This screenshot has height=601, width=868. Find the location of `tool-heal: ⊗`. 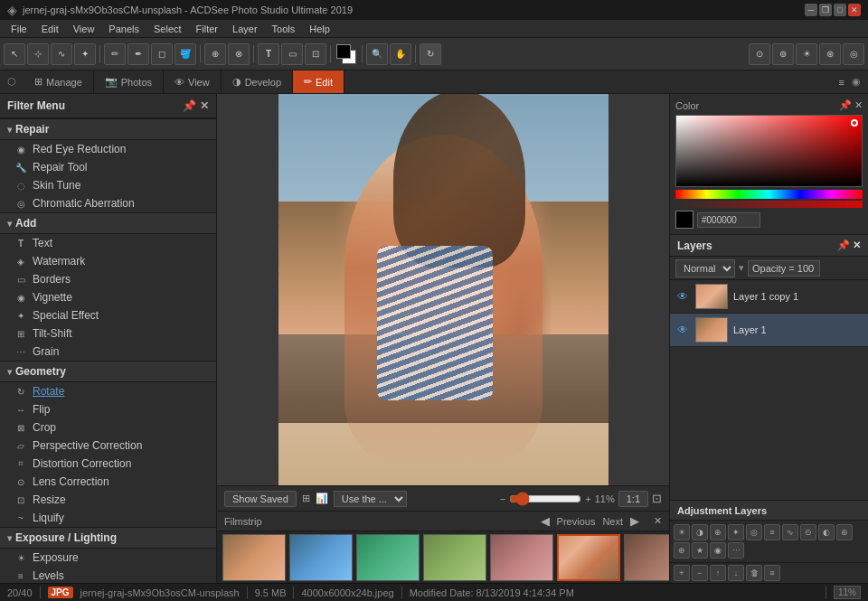

tool-heal: ⊗ is located at coordinates (239, 54).